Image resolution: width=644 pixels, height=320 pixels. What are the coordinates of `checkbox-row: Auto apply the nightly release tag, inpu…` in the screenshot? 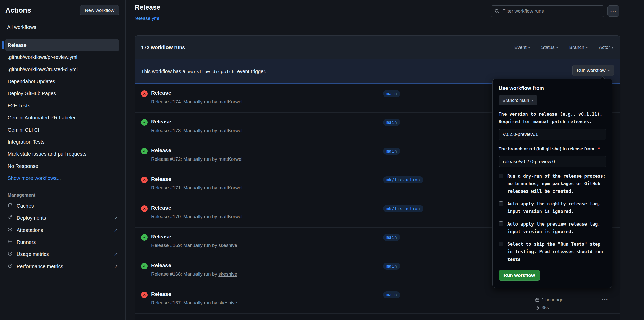 It's located at (552, 208).